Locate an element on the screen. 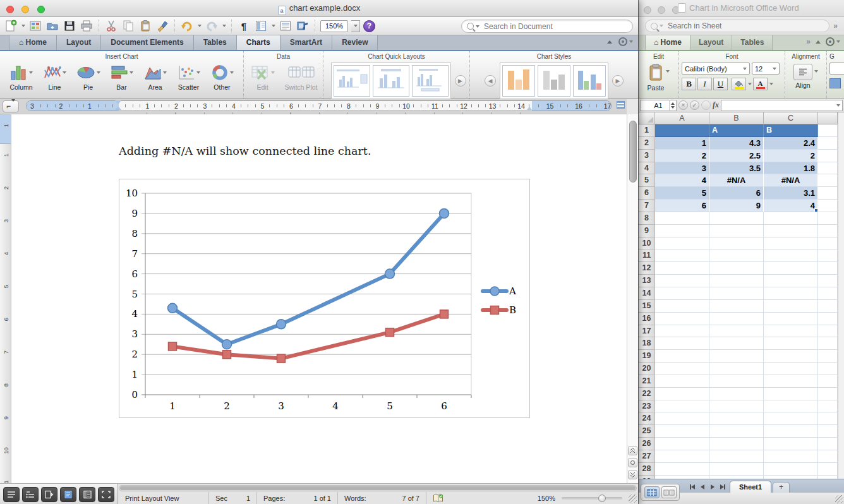 The width and height of the screenshot is (844, 504). cell: 3.1 is located at coordinates (791, 193).